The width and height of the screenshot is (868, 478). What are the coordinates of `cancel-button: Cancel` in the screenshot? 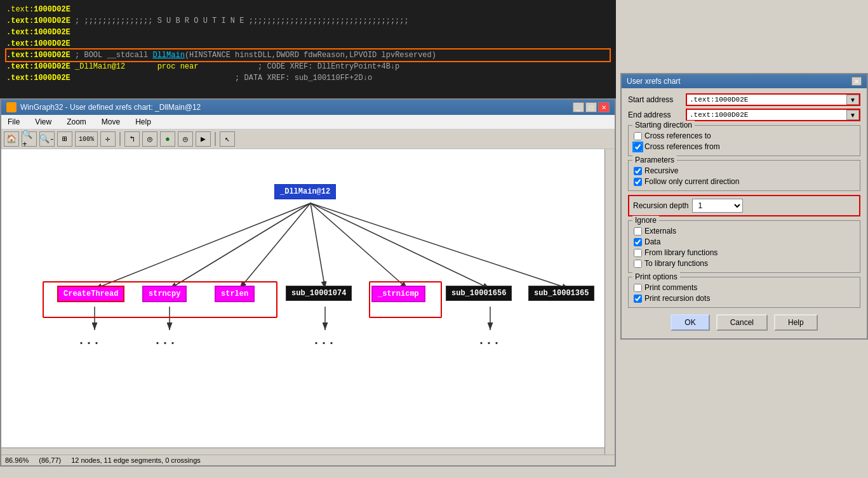 It's located at (742, 322).